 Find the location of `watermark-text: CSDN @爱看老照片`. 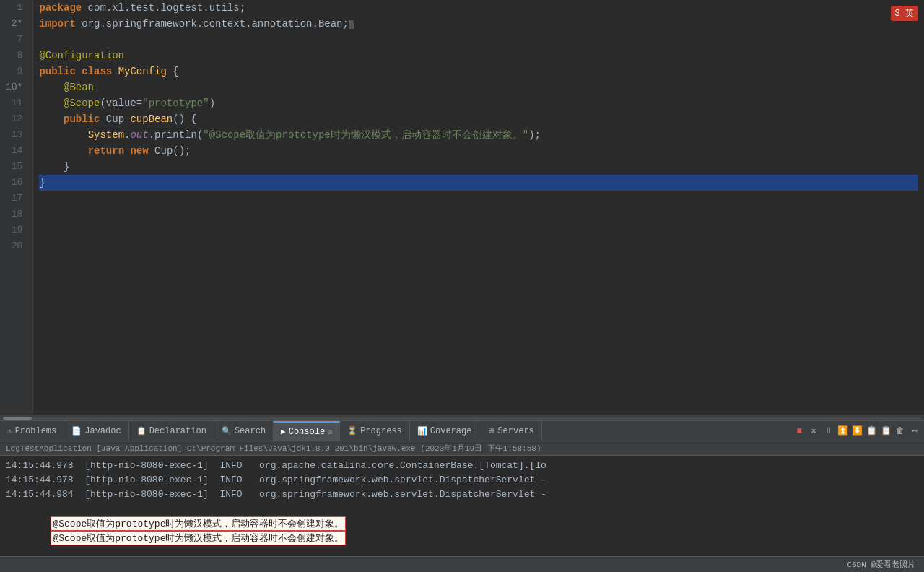

watermark-text: CSDN @爱看老照片 is located at coordinates (881, 565).